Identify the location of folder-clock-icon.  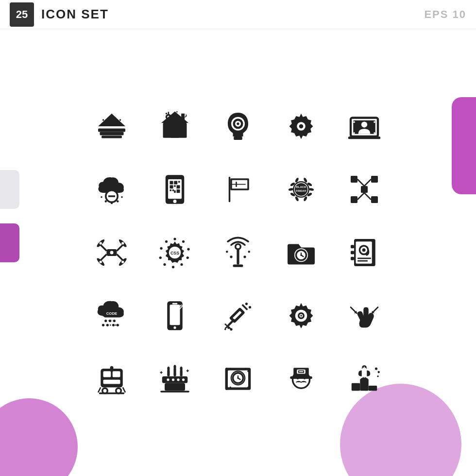
(301, 253).